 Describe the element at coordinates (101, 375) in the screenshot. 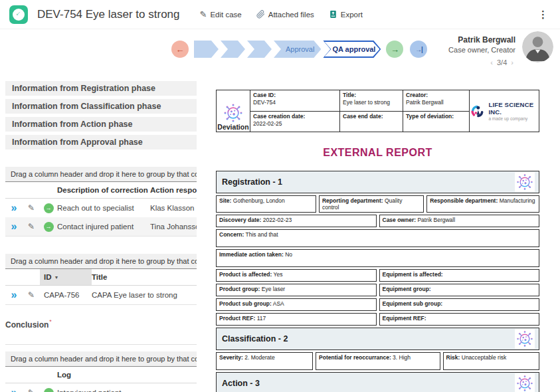

I see `log-grid-header: Log` at that location.